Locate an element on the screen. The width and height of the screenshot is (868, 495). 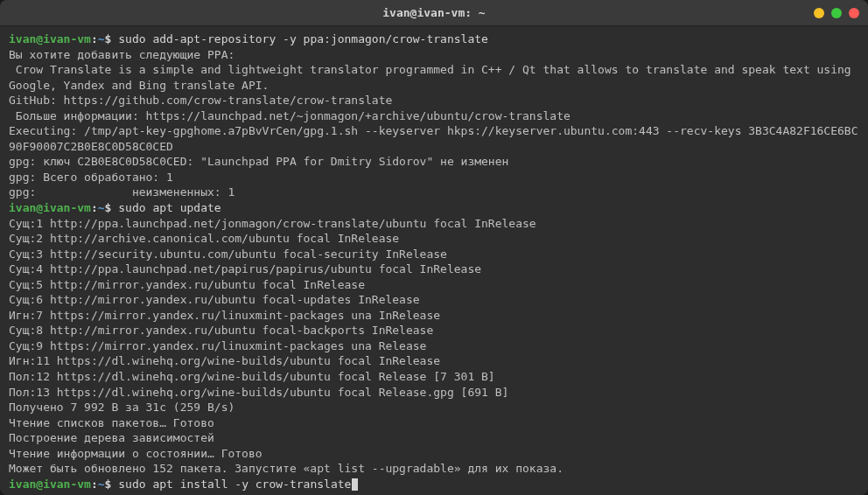
output-line: gpg: неизмененных: 1 is located at coordinates (434, 192).